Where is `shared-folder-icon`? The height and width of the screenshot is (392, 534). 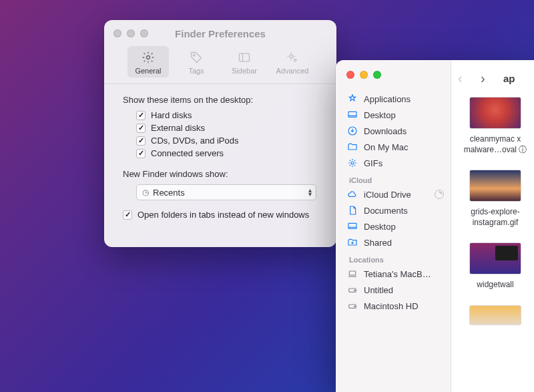
shared-folder-icon is located at coordinates (352, 242).